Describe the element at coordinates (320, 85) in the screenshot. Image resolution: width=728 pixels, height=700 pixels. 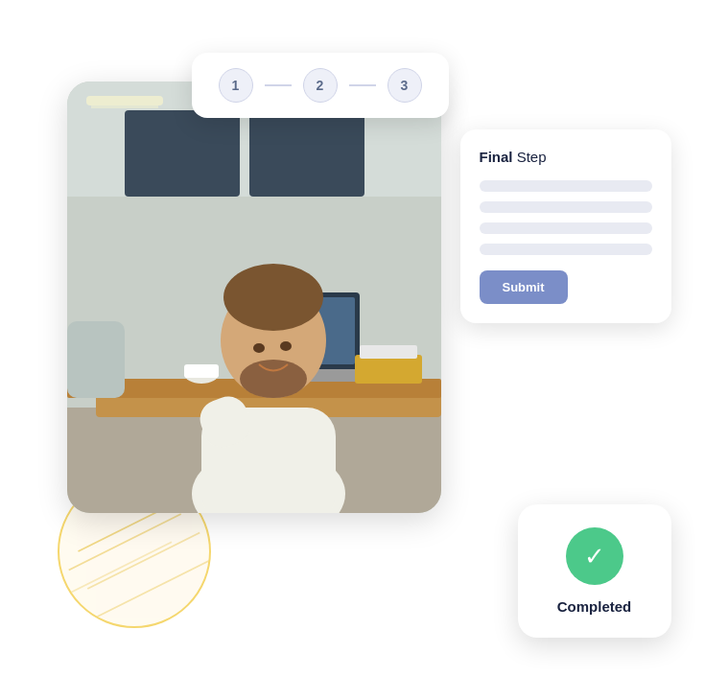
I see `step-card: 1 2 3` at that location.